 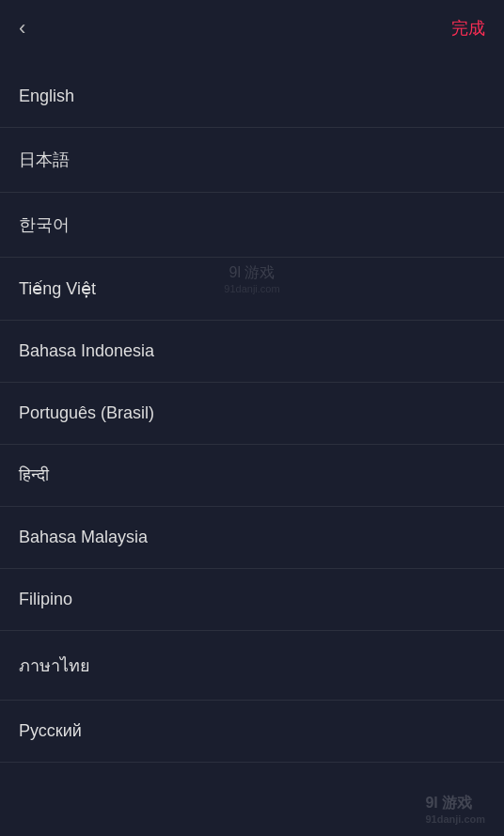 I want to click on back-button: ‹, so click(x=23, y=28).